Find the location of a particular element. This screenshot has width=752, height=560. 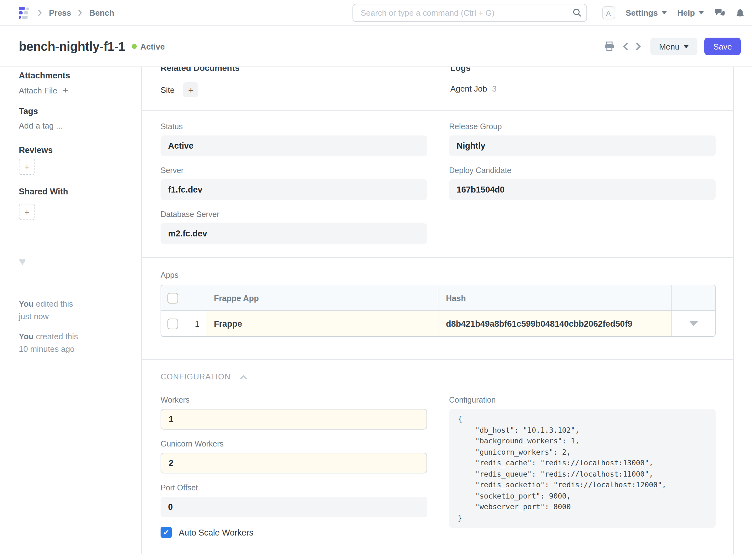

apps-title: Apps is located at coordinates (437, 275).